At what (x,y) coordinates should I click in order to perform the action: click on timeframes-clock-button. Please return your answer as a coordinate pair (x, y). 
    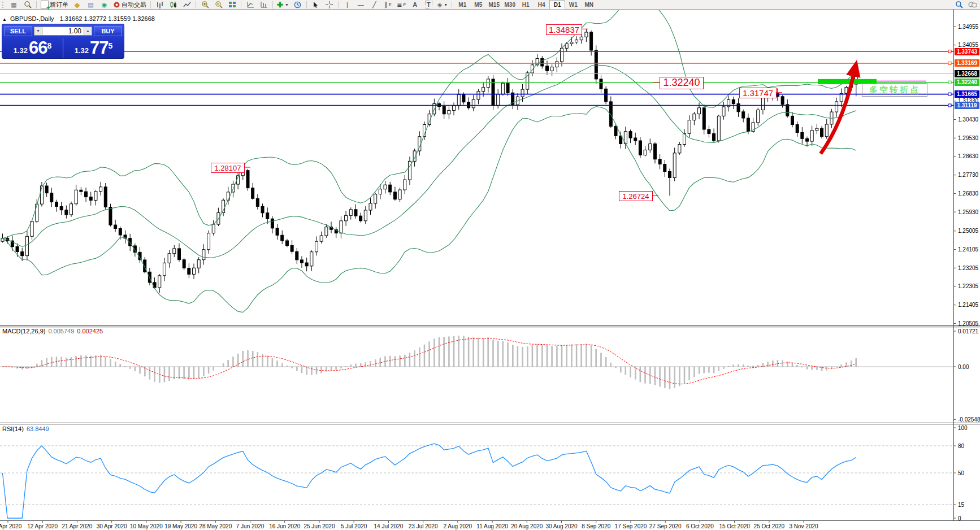
    Looking at the image, I should click on (297, 5).